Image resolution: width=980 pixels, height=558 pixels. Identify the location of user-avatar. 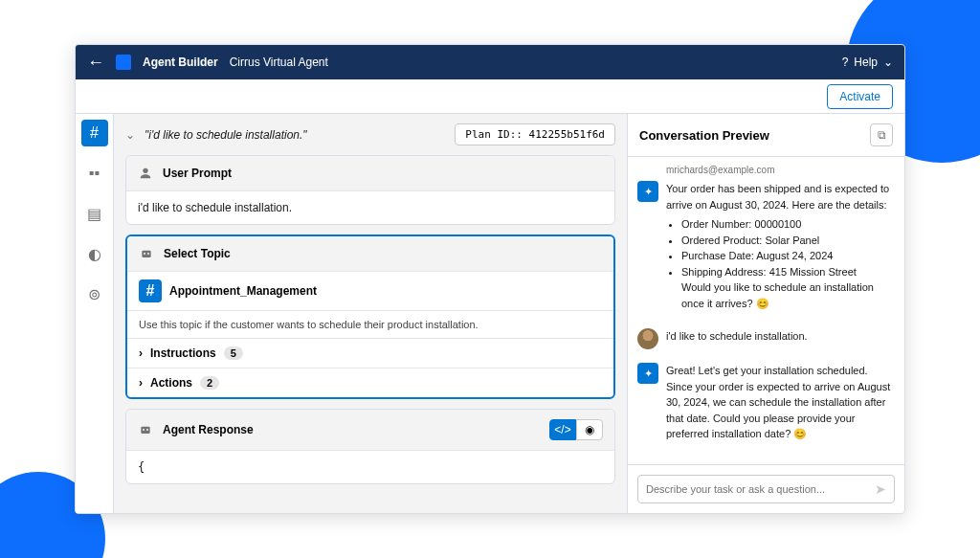
(648, 339).